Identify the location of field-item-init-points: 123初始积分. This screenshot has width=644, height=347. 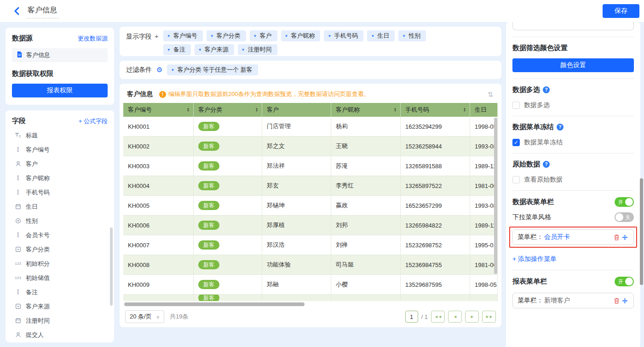
(60, 264).